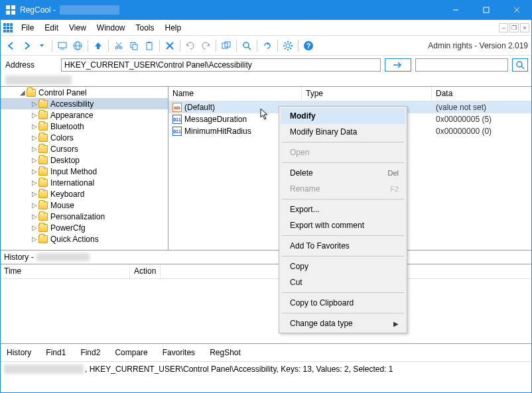 This screenshot has width=532, height=393. I want to click on settings-button, so click(288, 46).